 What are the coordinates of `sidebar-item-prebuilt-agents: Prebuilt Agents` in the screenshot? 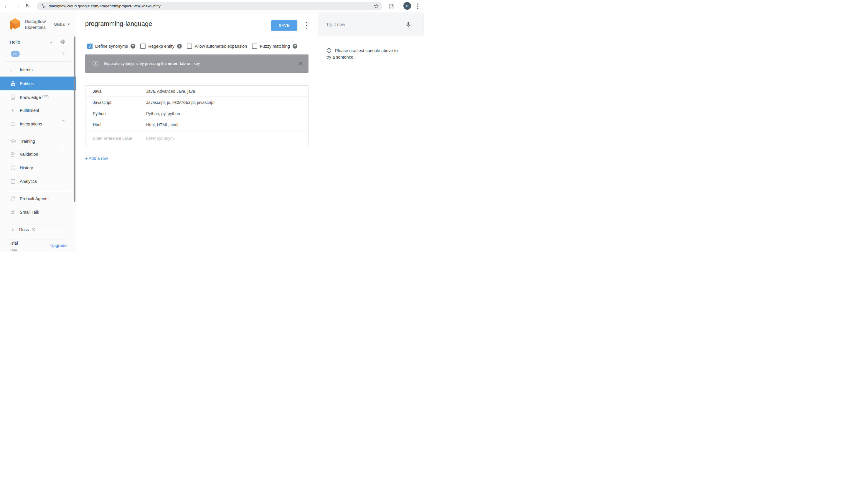 It's located at (38, 199).